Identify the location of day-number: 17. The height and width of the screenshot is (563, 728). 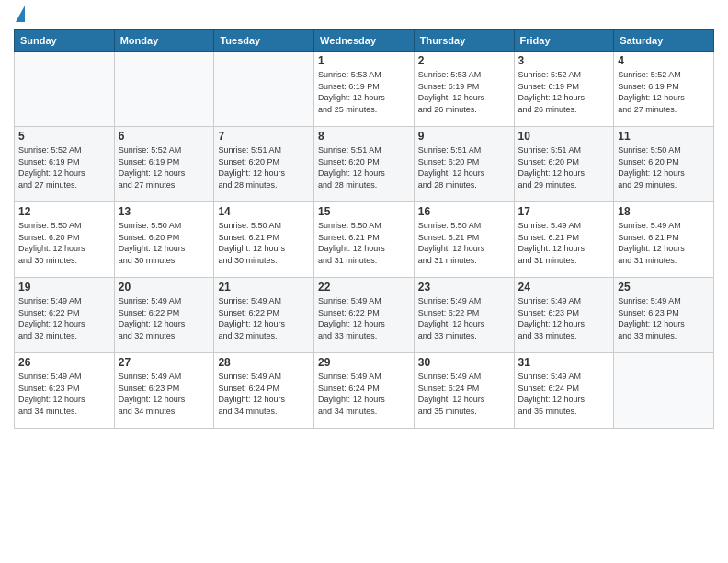
(564, 212).